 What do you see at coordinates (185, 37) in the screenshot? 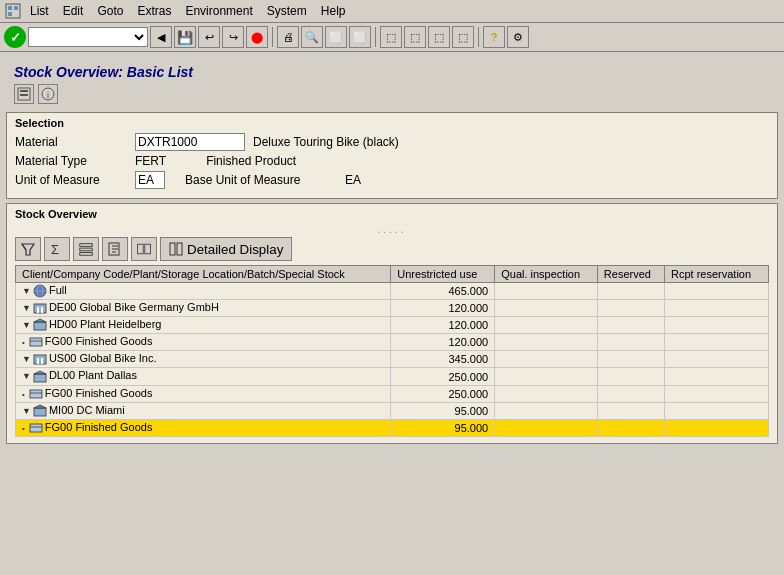
I see `save-btn: 💾` at bounding box center [185, 37].